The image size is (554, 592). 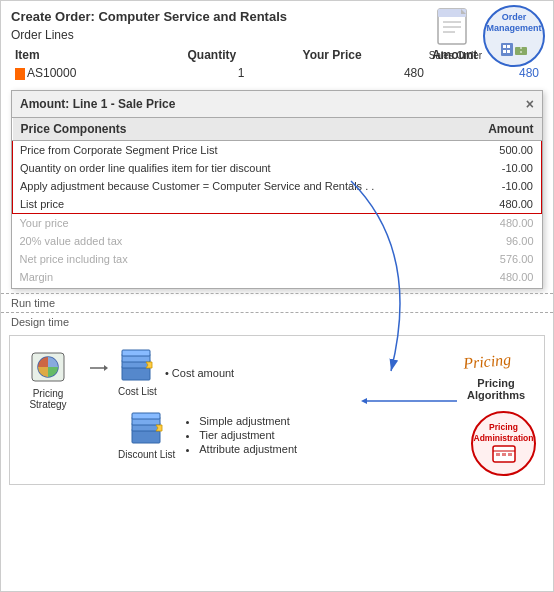 I want to click on order-management-label: OrderManagement, so click(x=514, y=23).